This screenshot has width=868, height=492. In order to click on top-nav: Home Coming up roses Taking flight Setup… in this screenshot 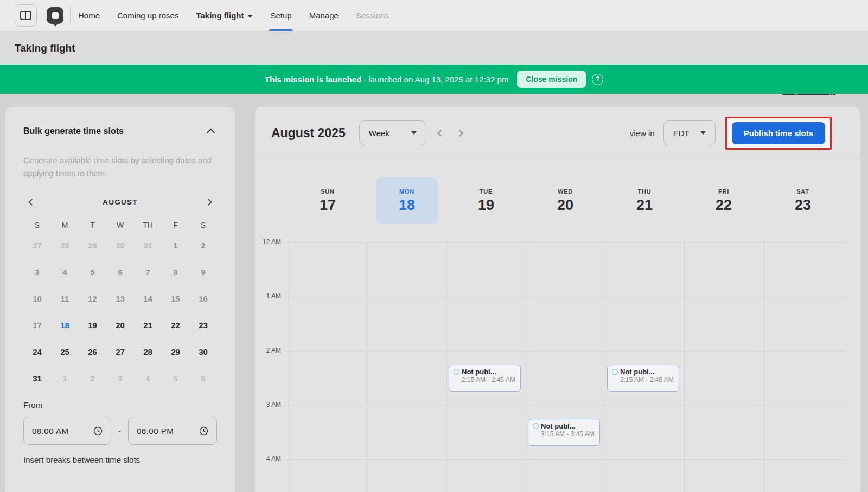, I will do `click(434, 16)`.